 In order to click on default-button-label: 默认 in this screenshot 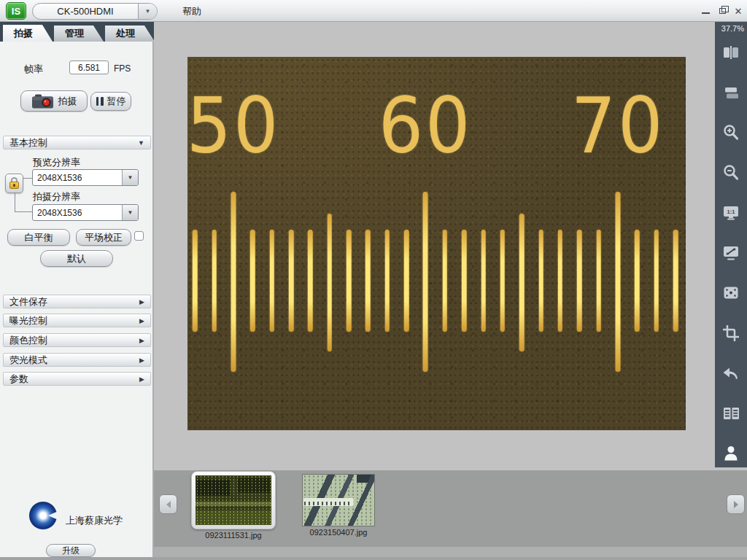, I will do `click(77, 259)`.